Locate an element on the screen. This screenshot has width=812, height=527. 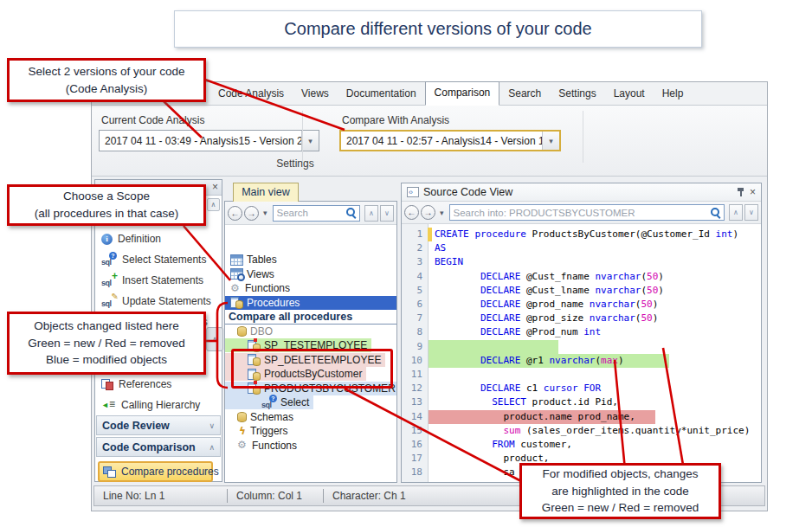
code-text: sa is located at coordinates (474, 472).